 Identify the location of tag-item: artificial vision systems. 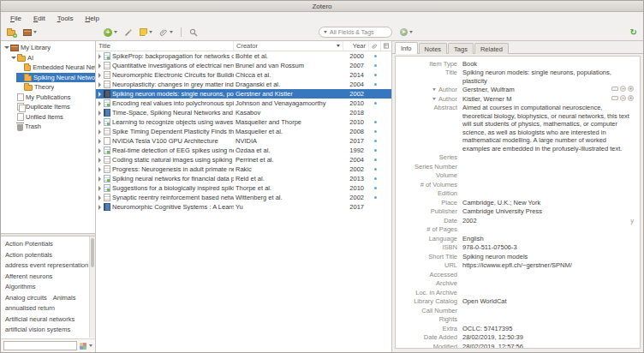
(38, 331).